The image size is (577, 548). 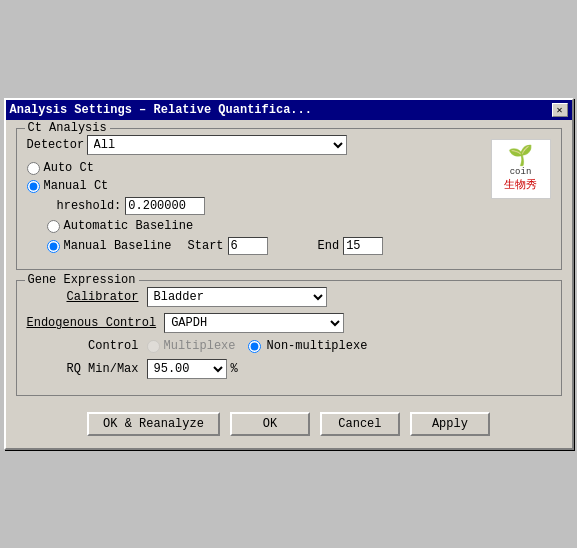 What do you see at coordinates (237, 297) in the screenshot?
I see `calibrator-select: Bladder Other` at bounding box center [237, 297].